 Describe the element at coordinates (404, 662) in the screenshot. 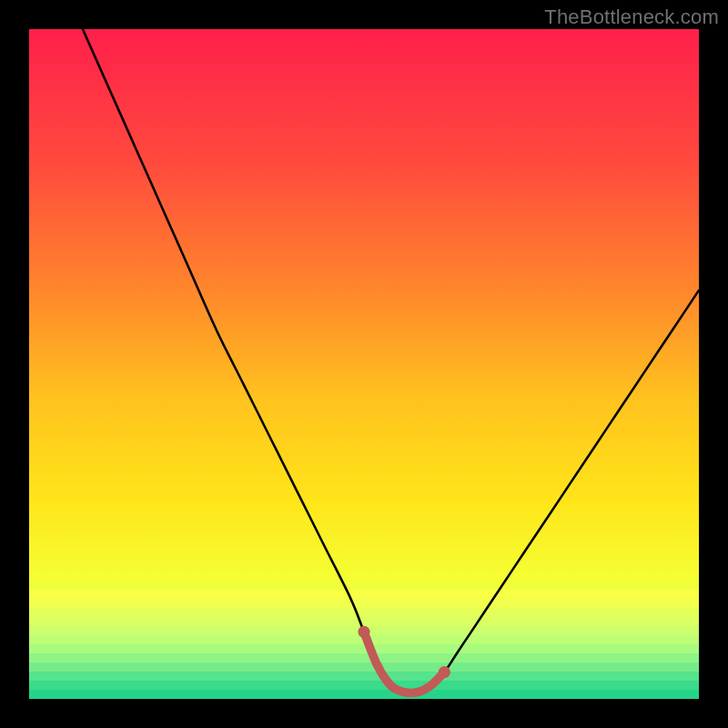

I see `optimal-range-marker` at that location.